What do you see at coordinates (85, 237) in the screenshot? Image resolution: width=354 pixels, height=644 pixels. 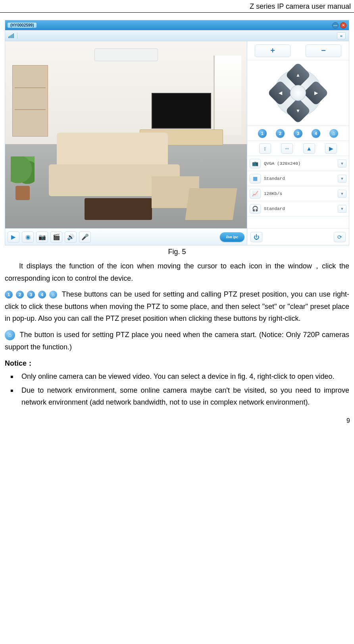 I see `mic-button: 🎤` at bounding box center [85, 237].